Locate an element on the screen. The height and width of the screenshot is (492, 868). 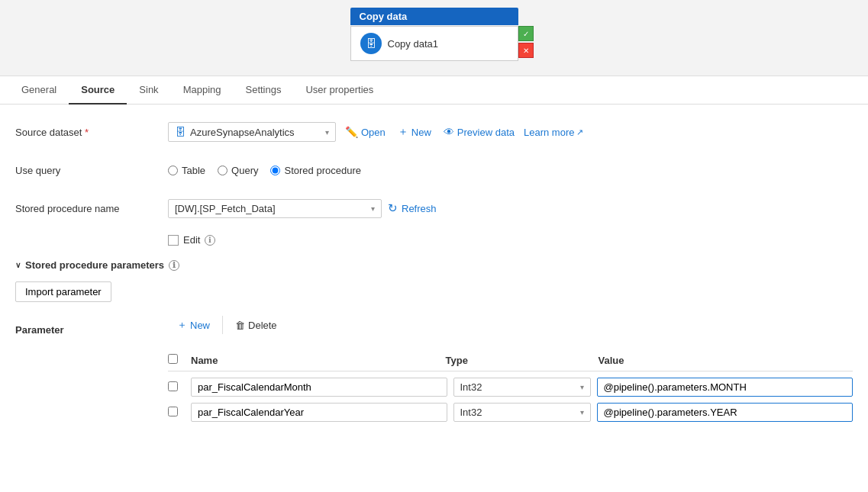
tab-user-properties: User properties is located at coordinates (339, 90).